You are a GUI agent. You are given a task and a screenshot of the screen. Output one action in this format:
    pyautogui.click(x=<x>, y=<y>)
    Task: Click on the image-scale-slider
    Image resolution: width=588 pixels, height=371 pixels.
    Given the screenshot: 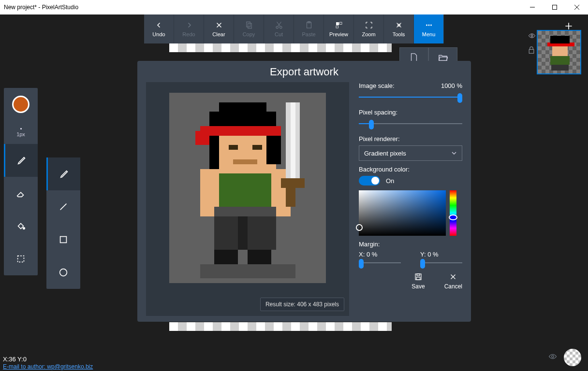 What is the action you would take?
    pyautogui.click(x=411, y=97)
    